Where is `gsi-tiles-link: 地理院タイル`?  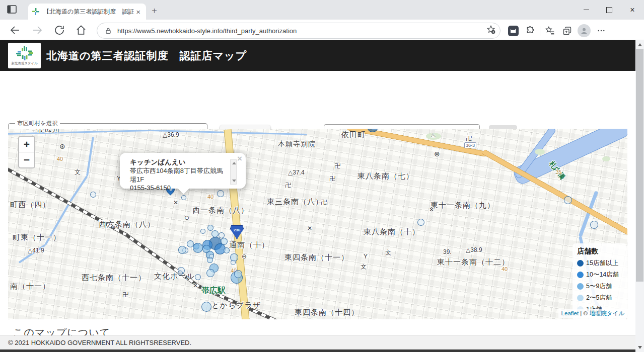 gsi-tiles-link: 地理院タイル is located at coordinates (607, 313).